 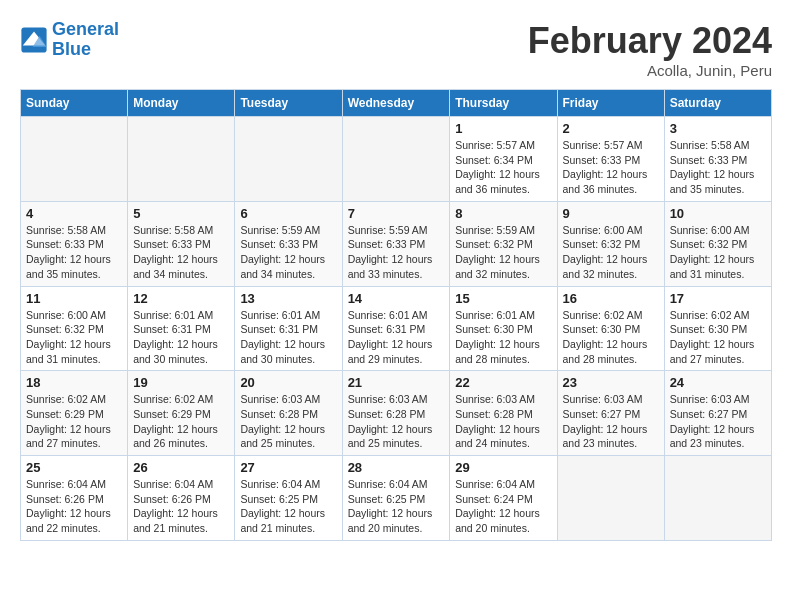 I want to click on day-info: Sunrise: 6:01 AM Sunset: 6:30 PM Dayligh…, so click(x=503, y=338).